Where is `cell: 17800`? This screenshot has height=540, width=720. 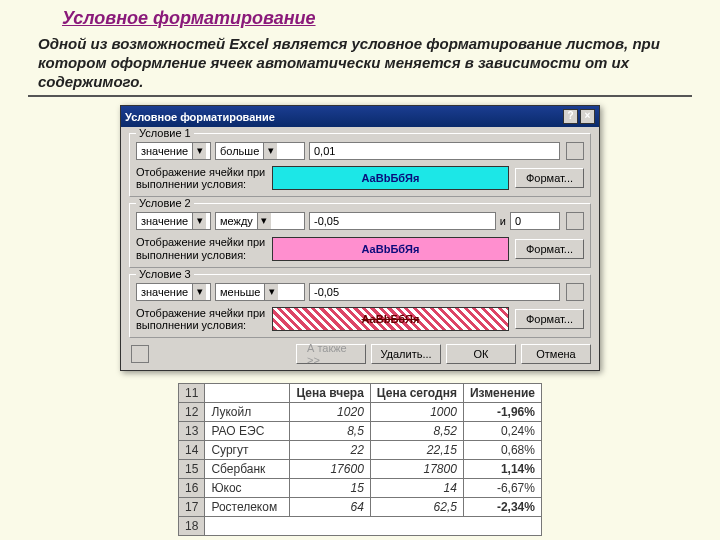 cell: 17800 is located at coordinates (416, 468).